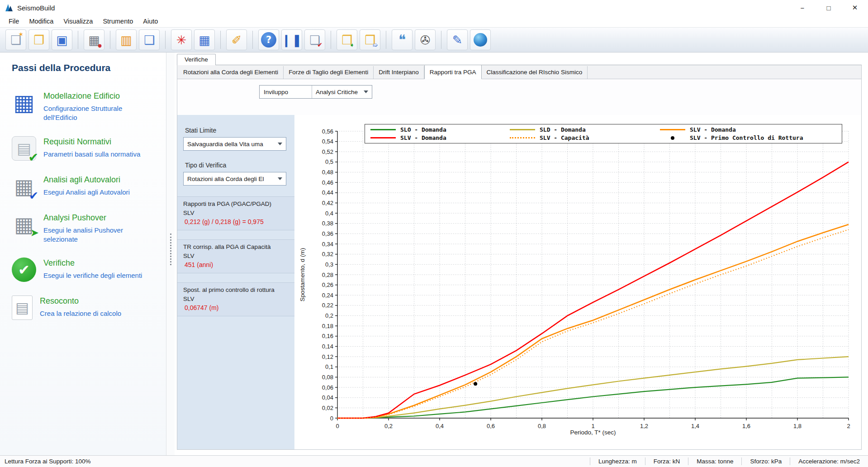  I want to click on step-title: Verifiche, so click(93, 263).